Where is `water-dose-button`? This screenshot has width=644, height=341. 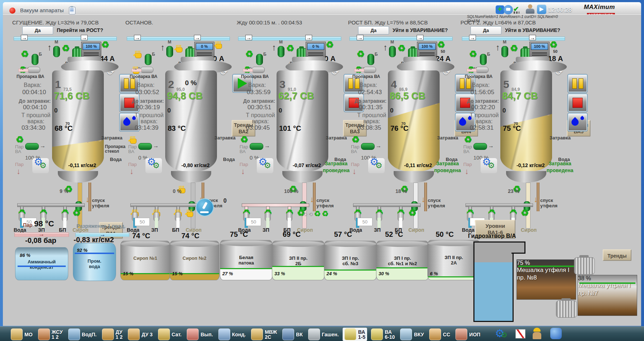
water-dose-button is located at coordinates (578, 122).